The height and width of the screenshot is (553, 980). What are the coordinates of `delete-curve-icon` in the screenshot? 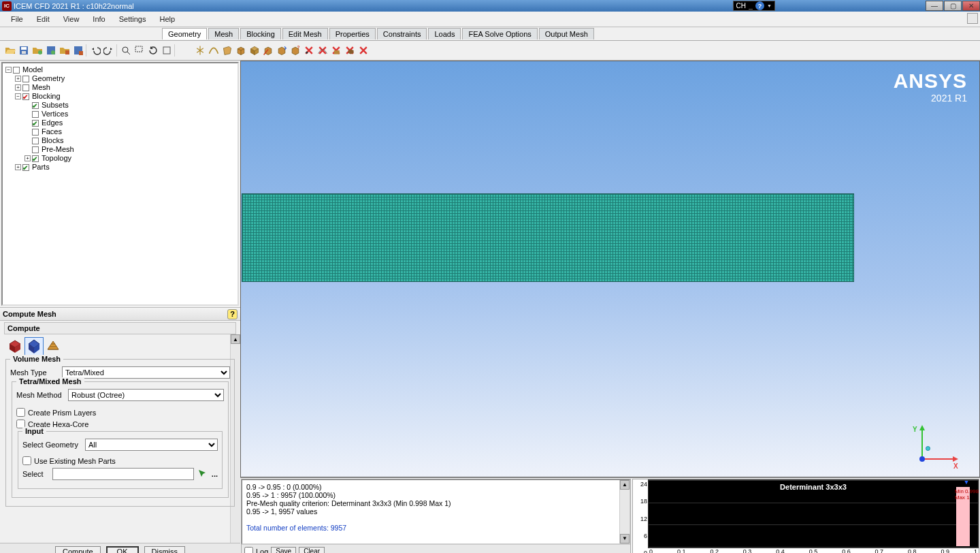 It's located at (323, 50).